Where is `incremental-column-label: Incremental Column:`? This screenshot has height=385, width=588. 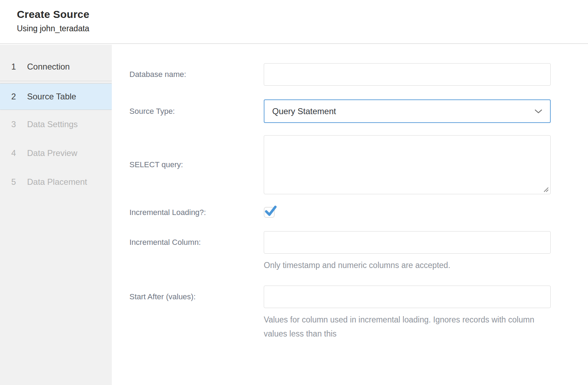 incremental-column-label: Incremental Column: is located at coordinates (197, 242).